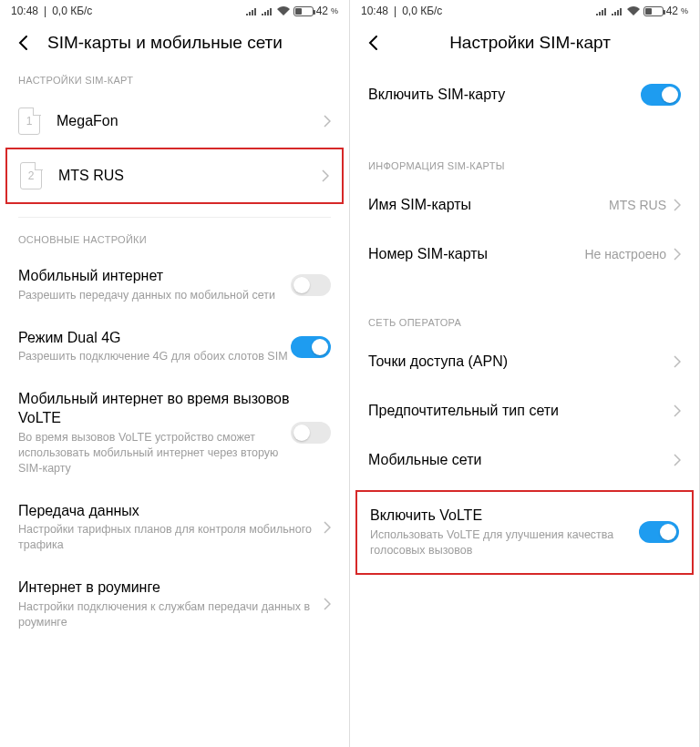  I want to click on sim2-row: 2 MTS RUS, so click(175, 176).